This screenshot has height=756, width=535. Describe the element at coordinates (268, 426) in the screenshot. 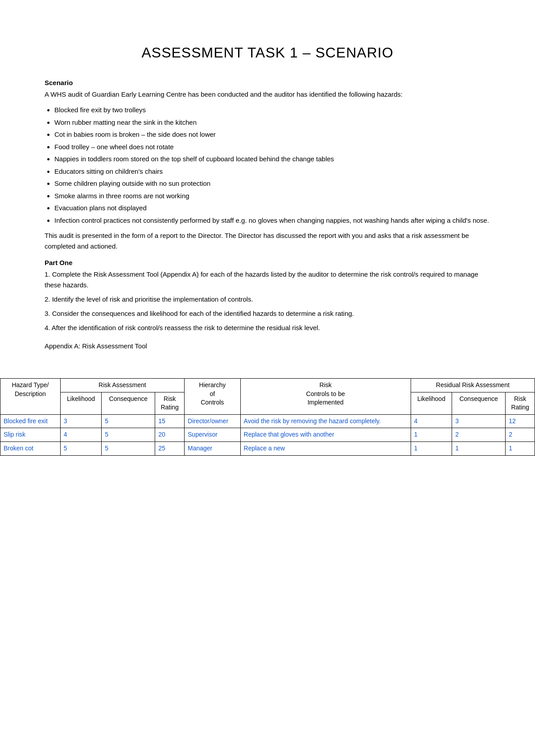

I see `table-wrapper: Hazard Type/Description Risk Assessment …` at that location.